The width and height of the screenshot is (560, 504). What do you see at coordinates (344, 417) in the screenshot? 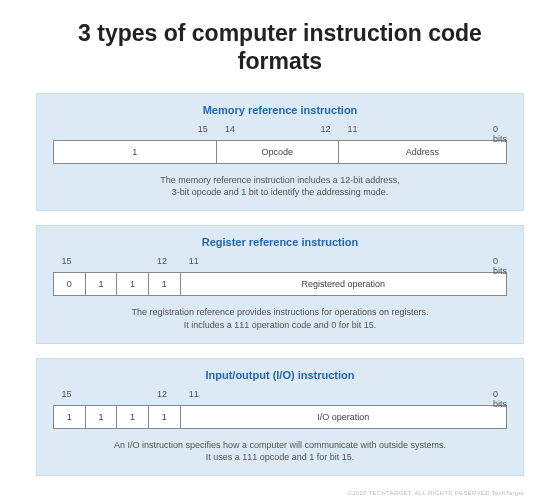
I see `cell-io-op: I/O operation` at bounding box center [344, 417].